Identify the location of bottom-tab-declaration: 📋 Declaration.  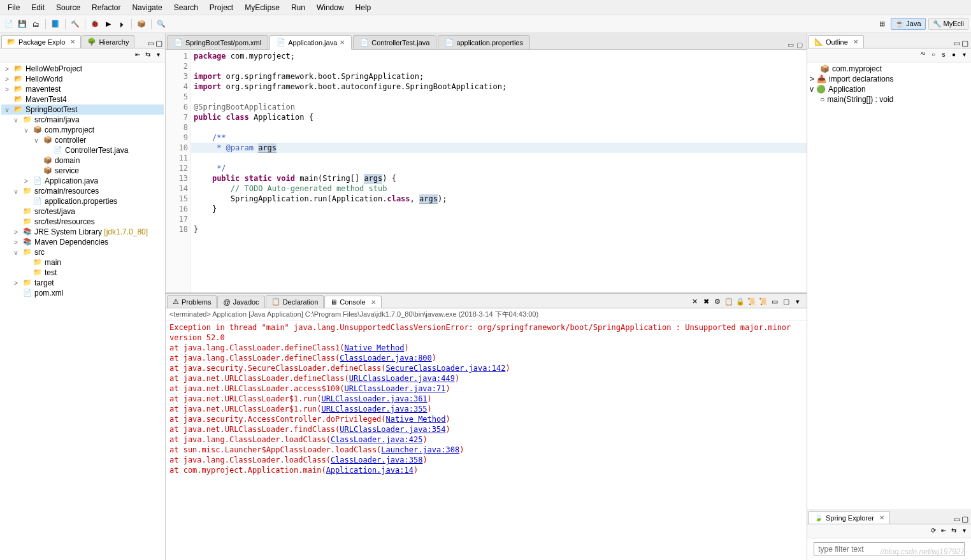
(295, 301).